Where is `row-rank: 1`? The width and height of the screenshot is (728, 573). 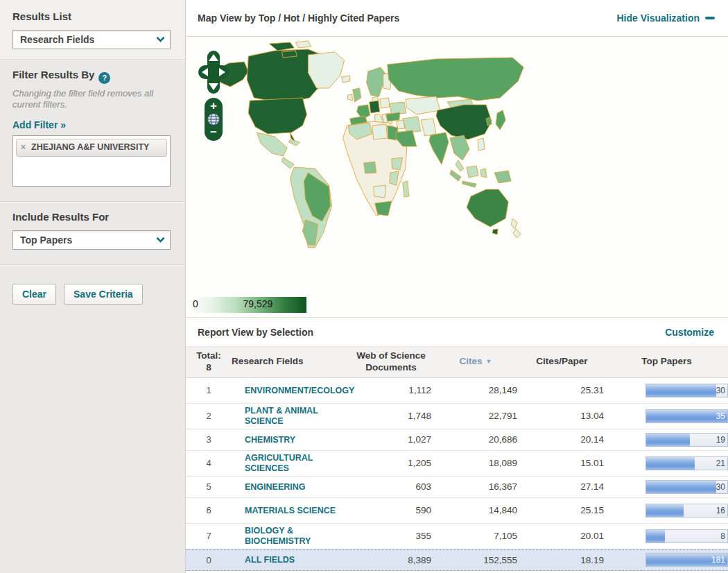
row-rank: 1 is located at coordinates (209, 390).